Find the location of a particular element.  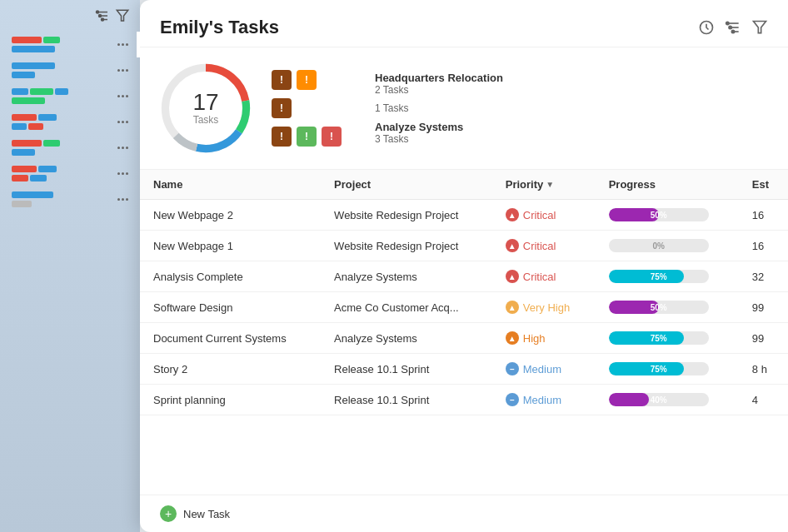

header-filter-icon is located at coordinates (760, 27).